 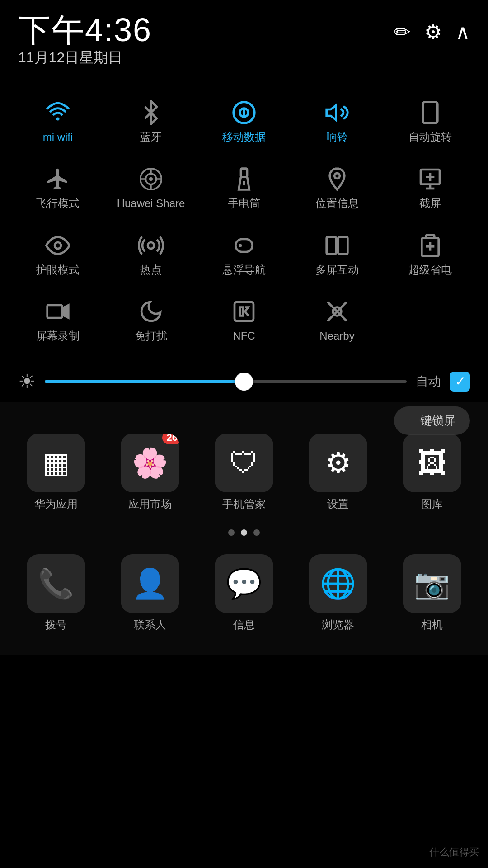 I want to click on tile-huawei-share: Huawei Share, so click(x=151, y=188).